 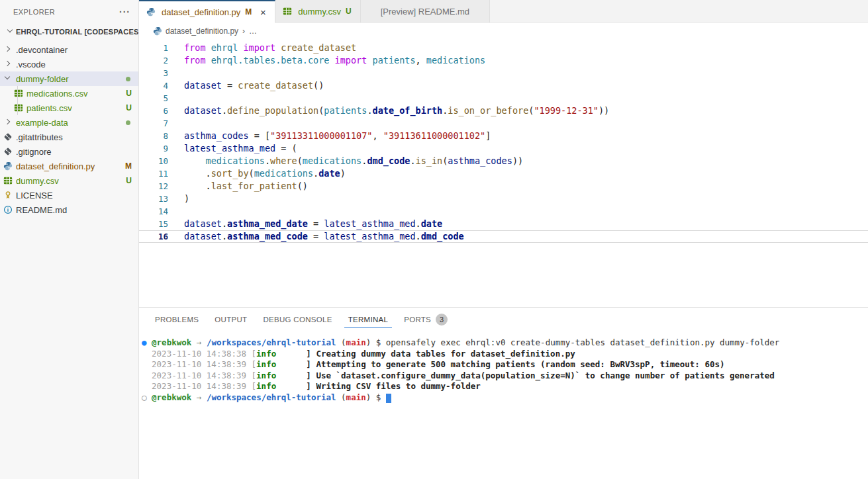 I want to click on tree-item--gitattributes: .gitattributes, so click(x=69, y=137).